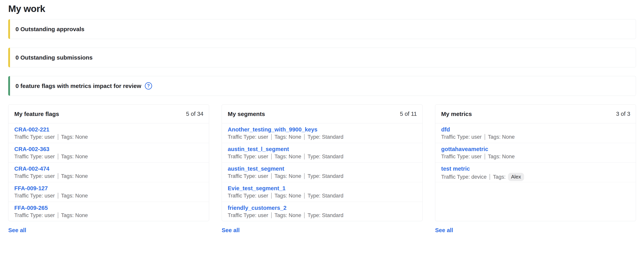  What do you see at coordinates (446, 130) in the screenshot?
I see `item-name-link: dfd` at bounding box center [446, 130].